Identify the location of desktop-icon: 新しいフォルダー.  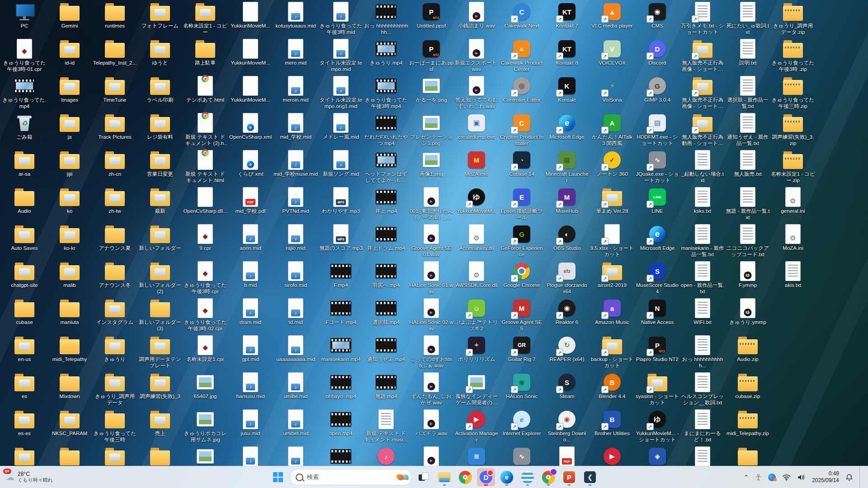
(160, 241).